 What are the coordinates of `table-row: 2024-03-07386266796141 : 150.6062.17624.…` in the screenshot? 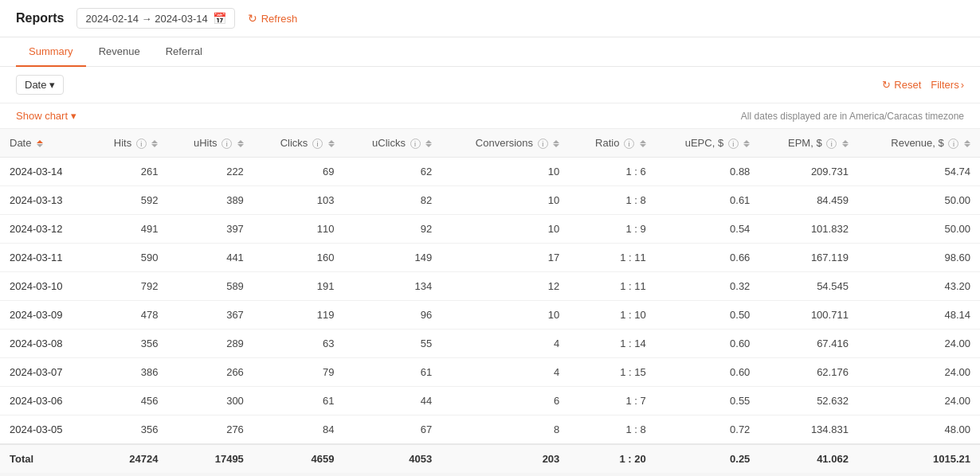 It's located at (490, 373).